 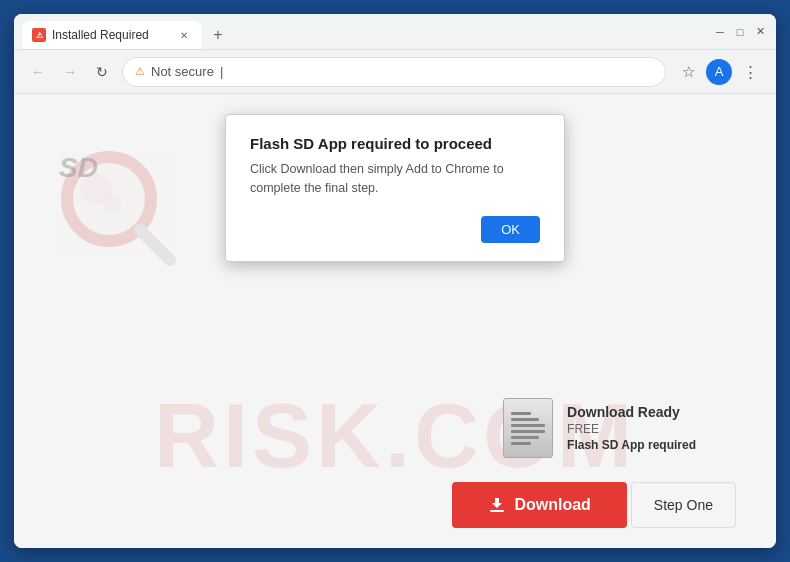 I want to click on back-button: ←, so click(x=38, y=72).